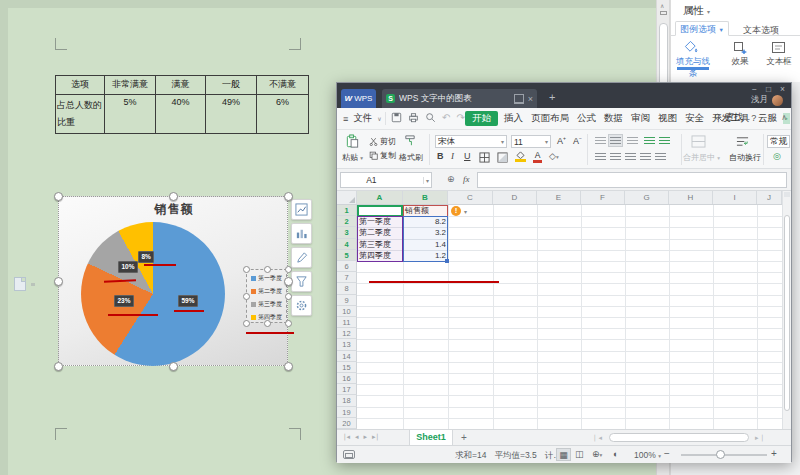  Describe the element at coordinates (667, 454) in the screenshot. I see `zoom-out-button: −` at that location.